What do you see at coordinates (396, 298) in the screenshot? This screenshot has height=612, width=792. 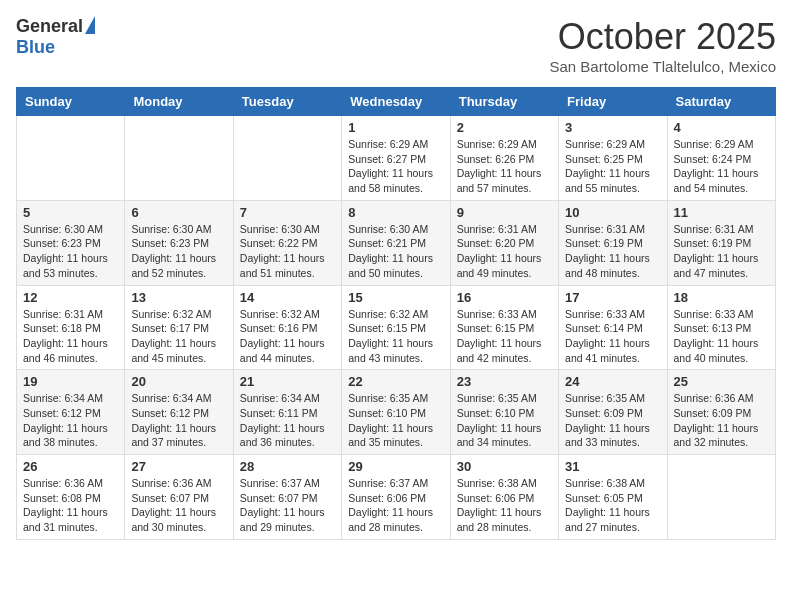 I see `day-number: 15` at bounding box center [396, 298].